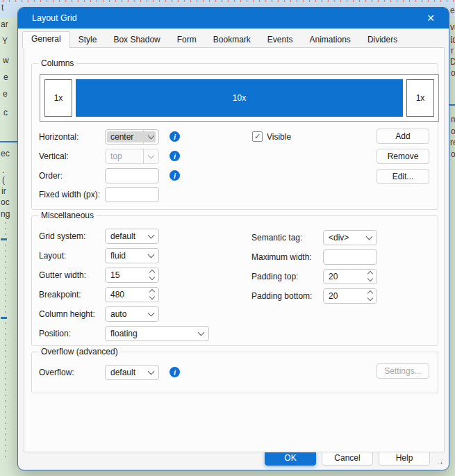 The image size is (455, 476). What do you see at coordinates (281, 40) in the screenshot?
I see `tab-events: Events` at bounding box center [281, 40].